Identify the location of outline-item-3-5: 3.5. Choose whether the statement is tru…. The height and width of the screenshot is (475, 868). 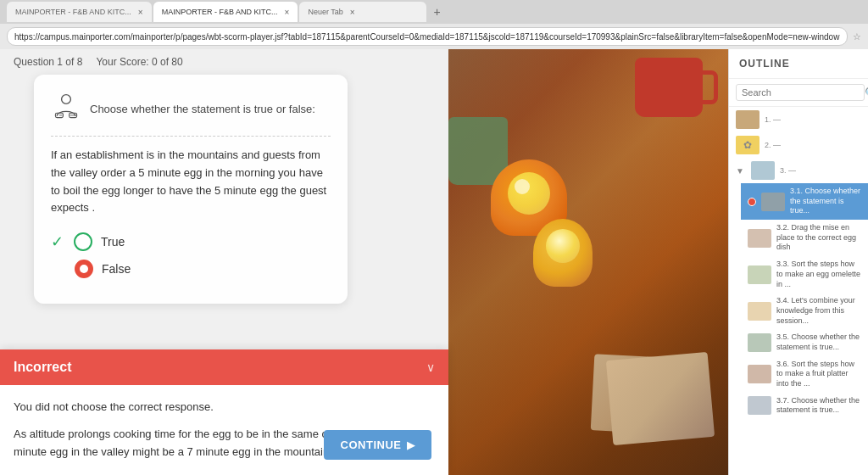
(804, 343).